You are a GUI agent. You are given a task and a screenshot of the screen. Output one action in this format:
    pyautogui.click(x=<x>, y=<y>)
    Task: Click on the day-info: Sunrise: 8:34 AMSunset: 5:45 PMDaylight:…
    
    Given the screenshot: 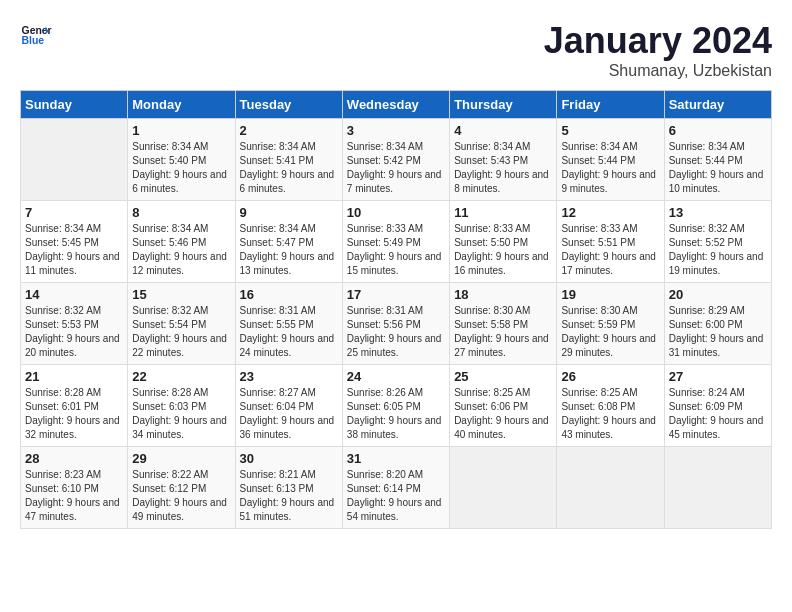 What is the action you would take?
    pyautogui.click(x=74, y=250)
    